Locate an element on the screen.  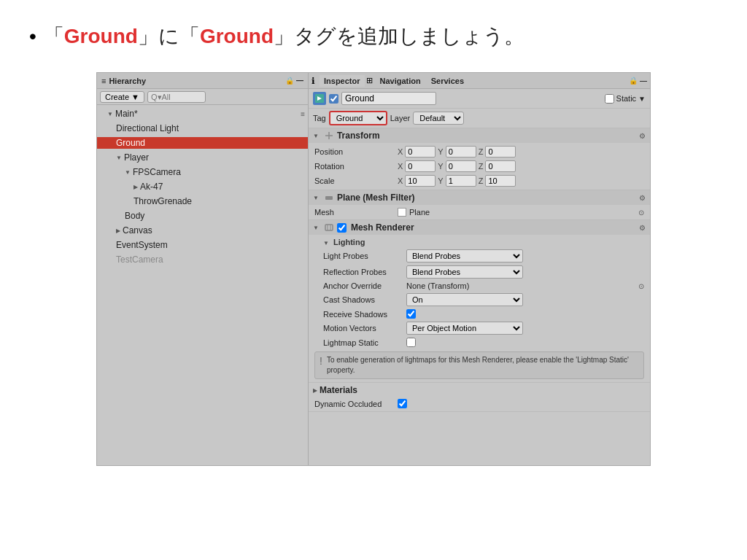
scale-x-input is located at coordinates (420, 181).